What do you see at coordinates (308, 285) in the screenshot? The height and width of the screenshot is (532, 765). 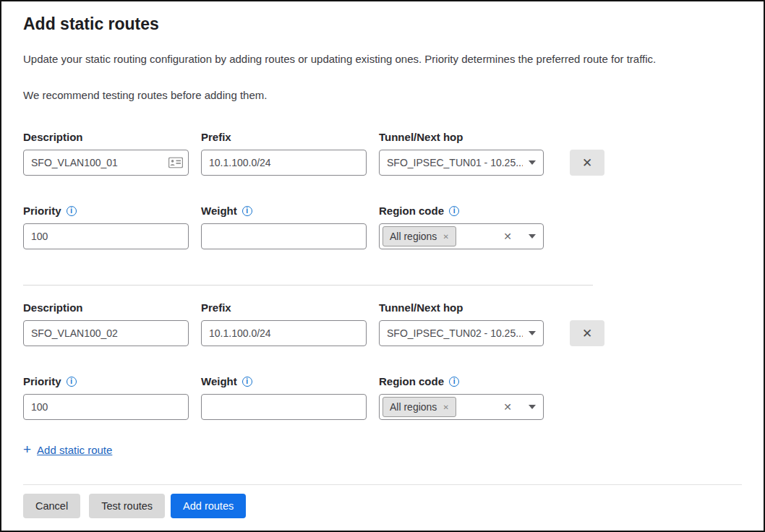 I see `route-divider` at bounding box center [308, 285].